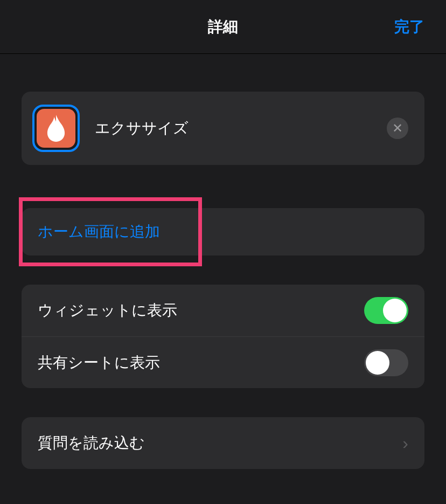  Describe the element at coordinates (405, 443) in the screenshot. I see `chevron-right-icon: ›` at that location.